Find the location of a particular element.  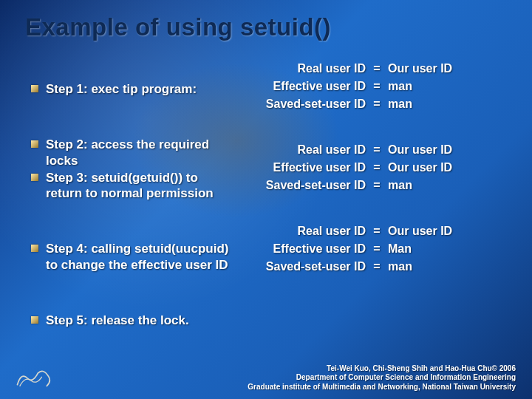

table-row: Effective user ID = Man is located at coordinates (377, 249).